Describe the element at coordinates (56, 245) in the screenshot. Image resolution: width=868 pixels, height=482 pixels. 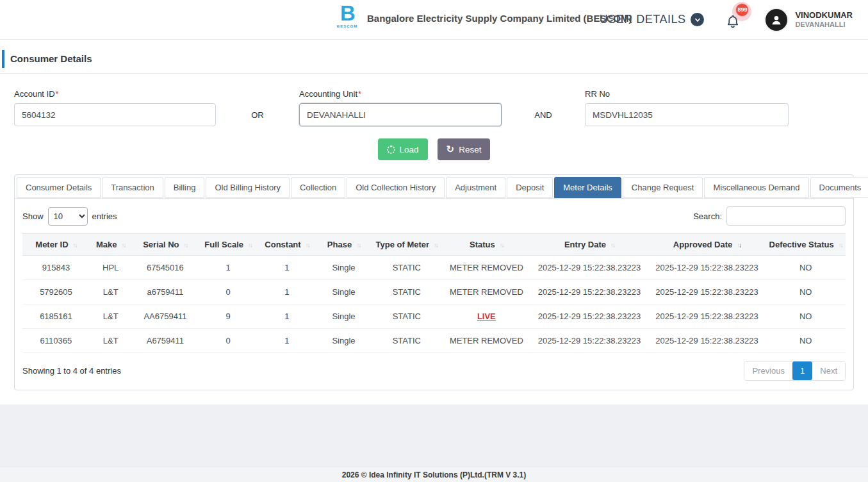
I see `col-meter-id: Meter ID` at that location.